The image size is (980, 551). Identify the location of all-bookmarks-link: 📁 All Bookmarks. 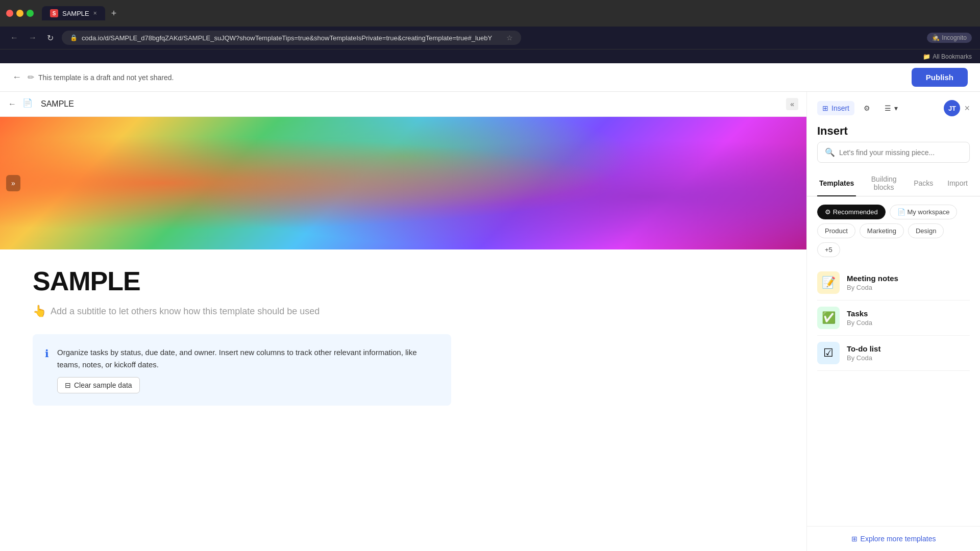
(947, 57).